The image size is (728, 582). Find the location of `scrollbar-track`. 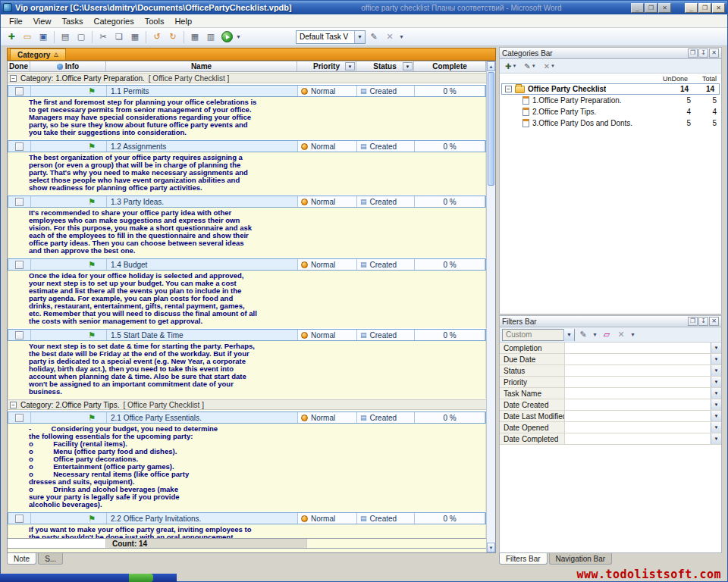

scrollbar-track is located at coordinates (491, 365).